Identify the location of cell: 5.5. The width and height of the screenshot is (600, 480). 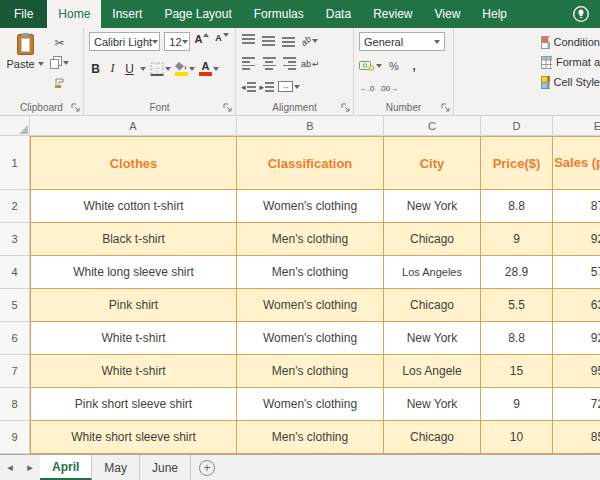
(517, 306).